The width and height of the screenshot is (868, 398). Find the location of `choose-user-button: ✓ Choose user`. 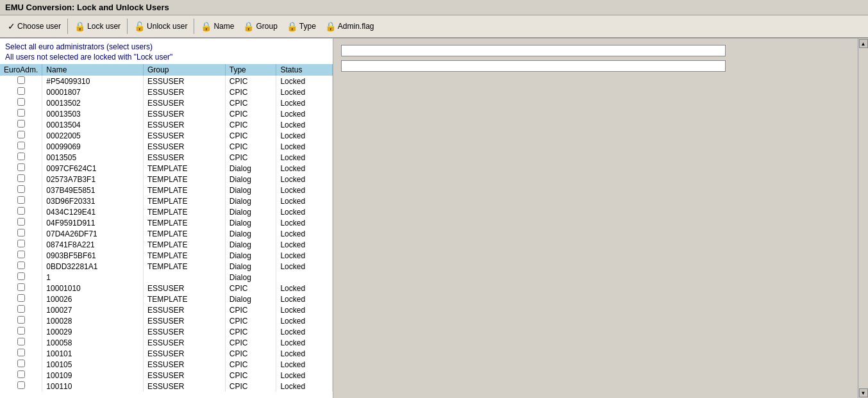

choose-user-button: ✓ Choose user is located at coordinates (35, 26).